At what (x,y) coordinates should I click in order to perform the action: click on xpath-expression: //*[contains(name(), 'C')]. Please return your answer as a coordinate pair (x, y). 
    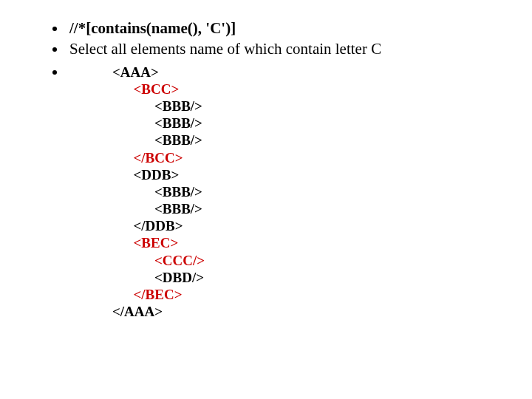
    Looking at the image, I should click on (152, 28).